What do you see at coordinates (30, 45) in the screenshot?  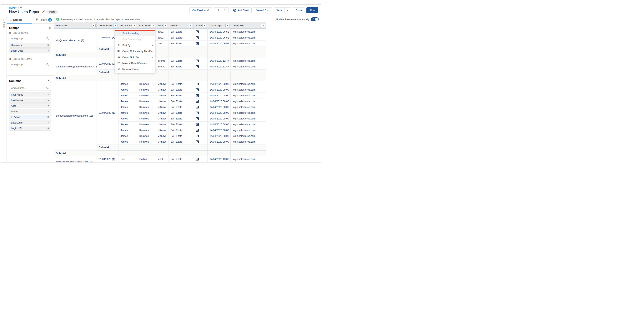 I see `field-pill-username: Username✕` at bounding box center [30, 45].